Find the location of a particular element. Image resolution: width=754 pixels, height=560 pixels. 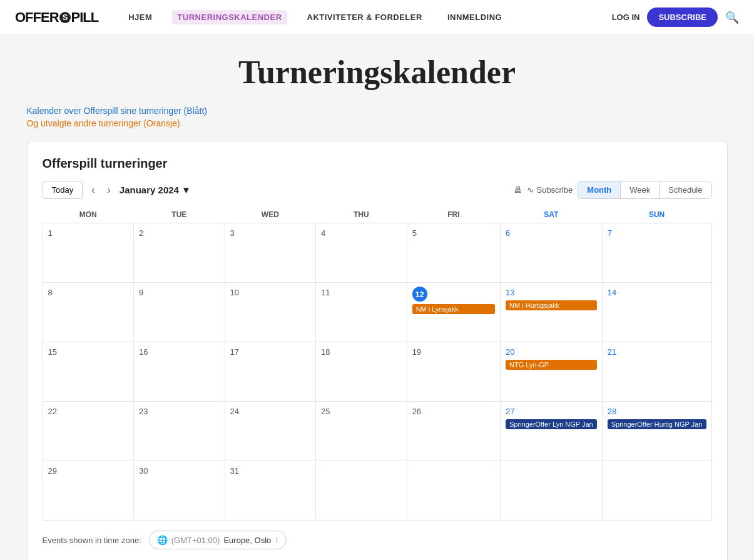

calendar-day: 24 is located at coordinates (270, 432).